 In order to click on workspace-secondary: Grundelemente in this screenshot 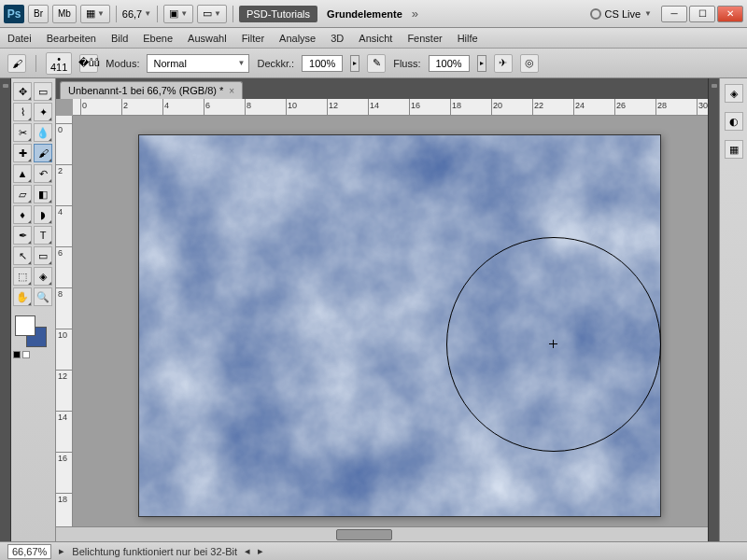, I will do `click(364, 14)`.